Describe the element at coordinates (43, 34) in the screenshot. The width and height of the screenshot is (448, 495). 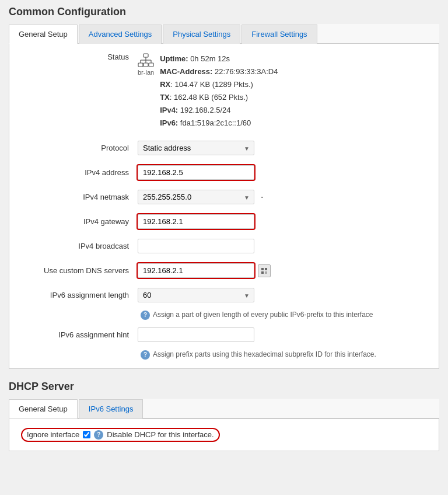
I see `tab-general-setup: General Setup` at that location.